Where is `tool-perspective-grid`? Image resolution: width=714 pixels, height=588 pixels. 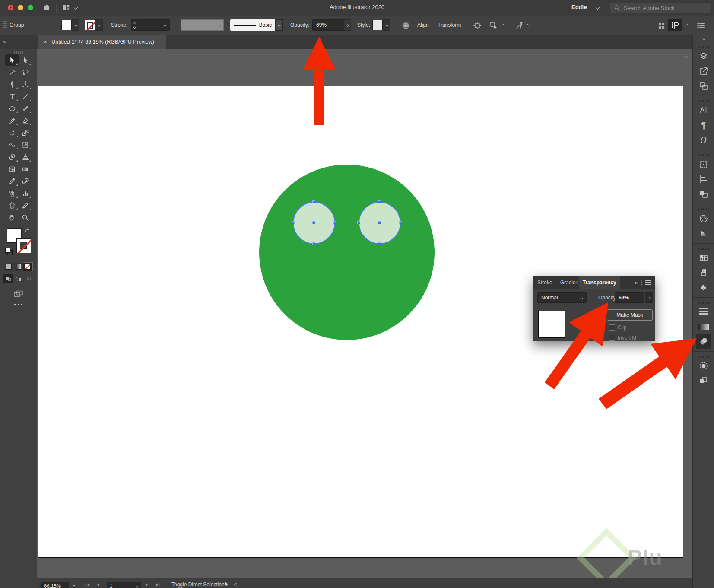 tool-perspective-grid is located at coordinates (25, 157).